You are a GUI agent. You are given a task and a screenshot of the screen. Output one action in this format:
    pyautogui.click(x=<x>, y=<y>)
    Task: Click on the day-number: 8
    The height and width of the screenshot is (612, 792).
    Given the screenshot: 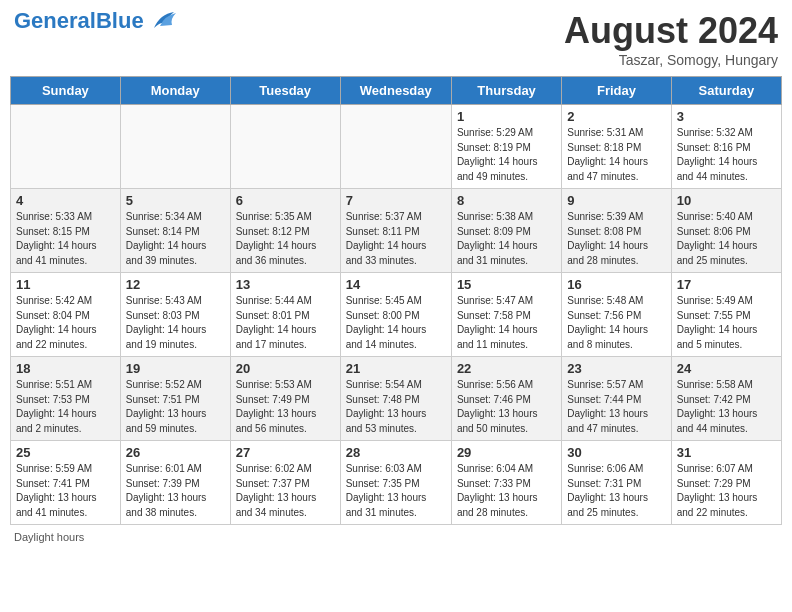 What is the action you would take?
    pyautogui.click(x=506, y=200)
    